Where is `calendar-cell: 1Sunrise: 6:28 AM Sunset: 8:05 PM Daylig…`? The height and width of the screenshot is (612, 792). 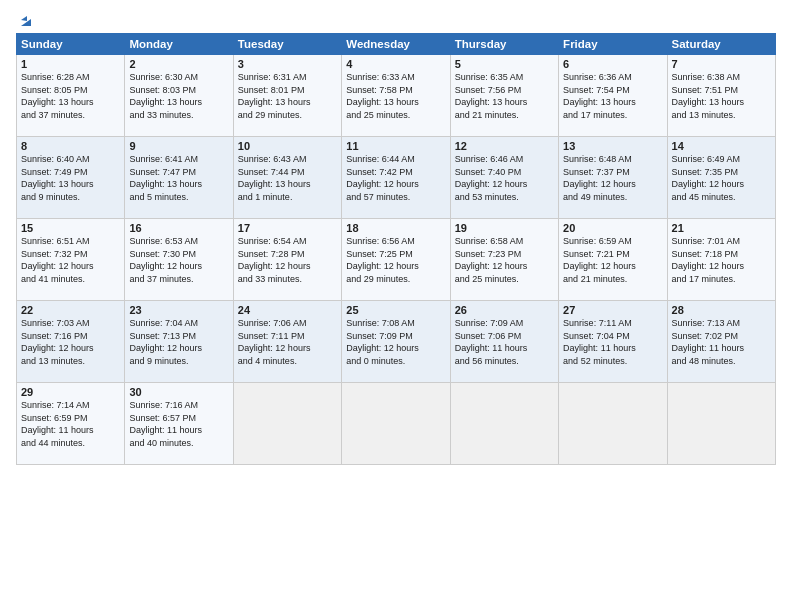 calendar-cell: 1Sunrise: 6:28 AM Sunset: 8:05 PM Daylig… is located at coordinates (71, 96).